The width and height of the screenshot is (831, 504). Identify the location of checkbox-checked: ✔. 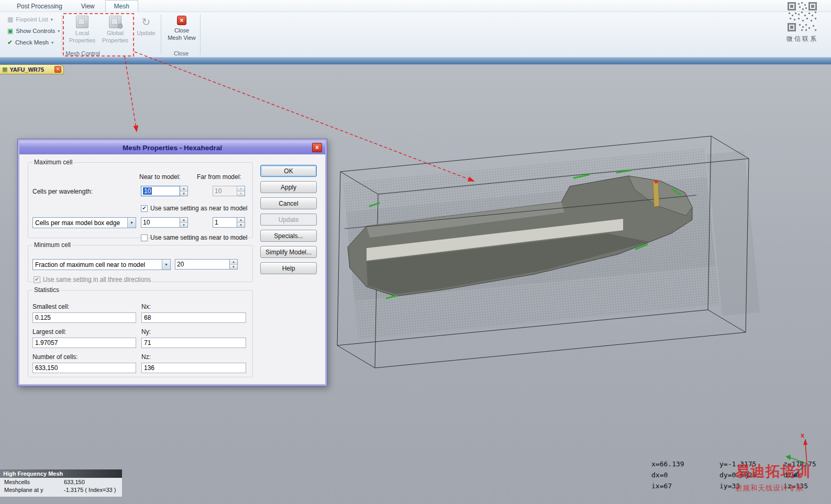
(145, 208).